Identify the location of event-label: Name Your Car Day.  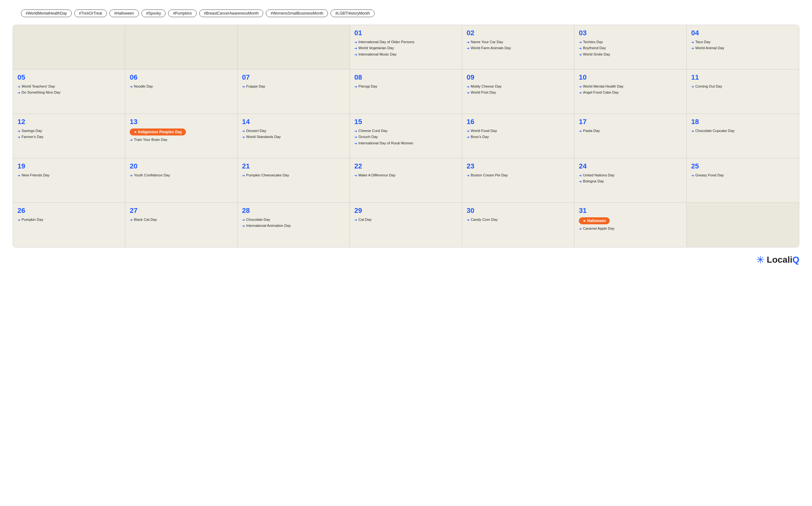
(487, 42).